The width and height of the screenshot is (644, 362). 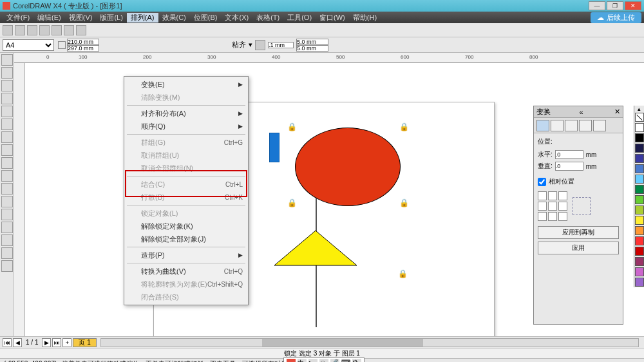 I want to click on horizontal-input, so click(x=569, y=155).